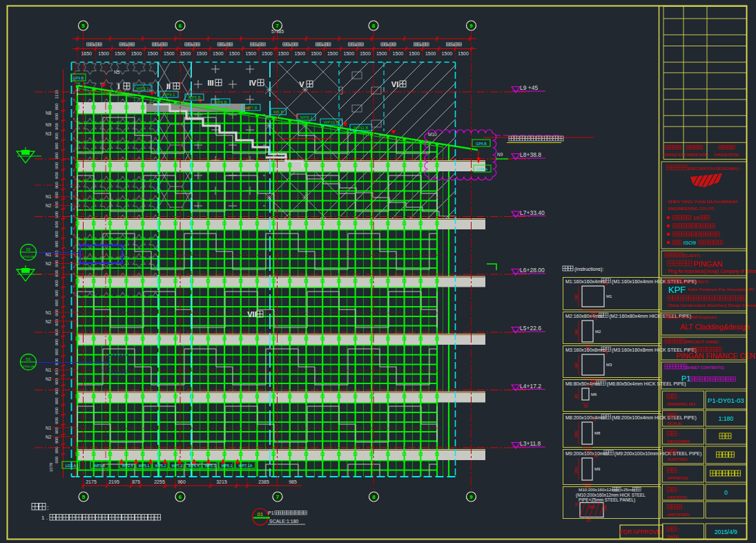 The width and height of the screenshot is (756, 543). Describe the element at coordinates (585, 417) in the screenshot. I see `svg-text: M8:200x100x4mm` at that location.